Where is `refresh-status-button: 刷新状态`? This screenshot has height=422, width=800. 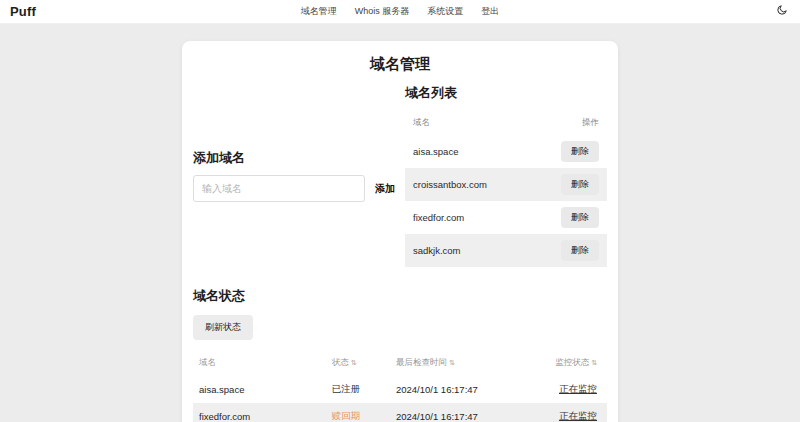
refresh-status-button: 刷新状态 is located at coordinates (223, 328).